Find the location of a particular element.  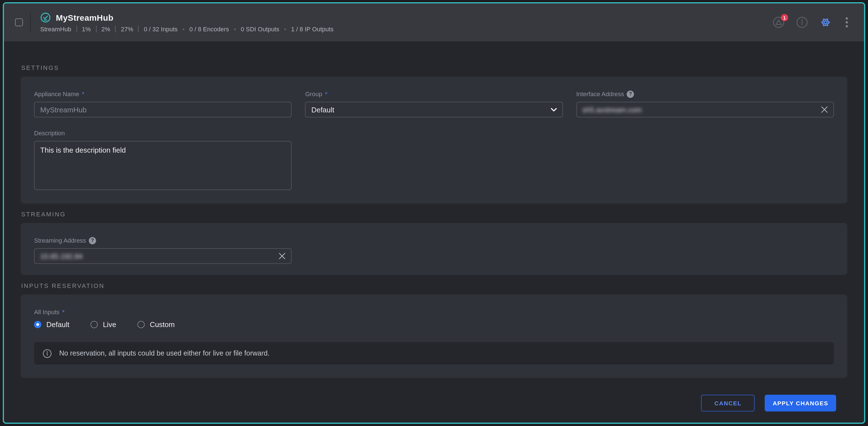

meta-sdi-outputs: 0 SDI Outputs is located at coordinates (260, 29).